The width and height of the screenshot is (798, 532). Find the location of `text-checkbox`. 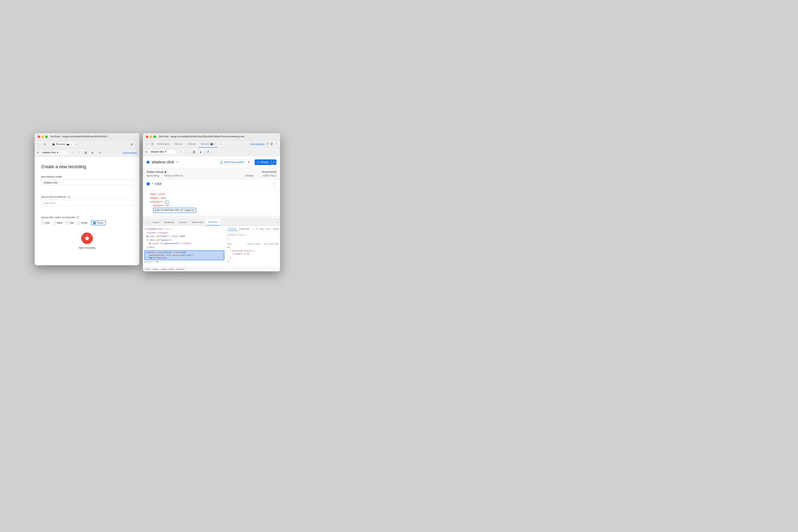

text-checkbox is located at coordinates (67, 223).